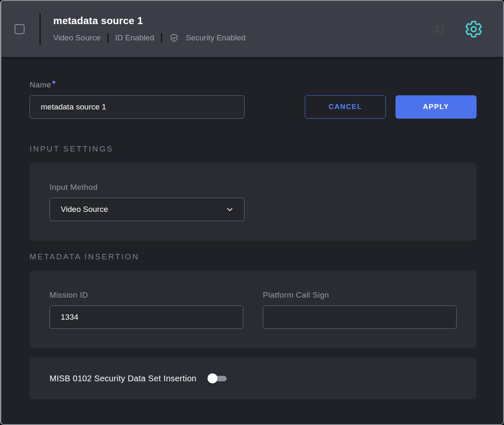  I want to click on form-actions: CANCEL APPLY, so click(391, 107).